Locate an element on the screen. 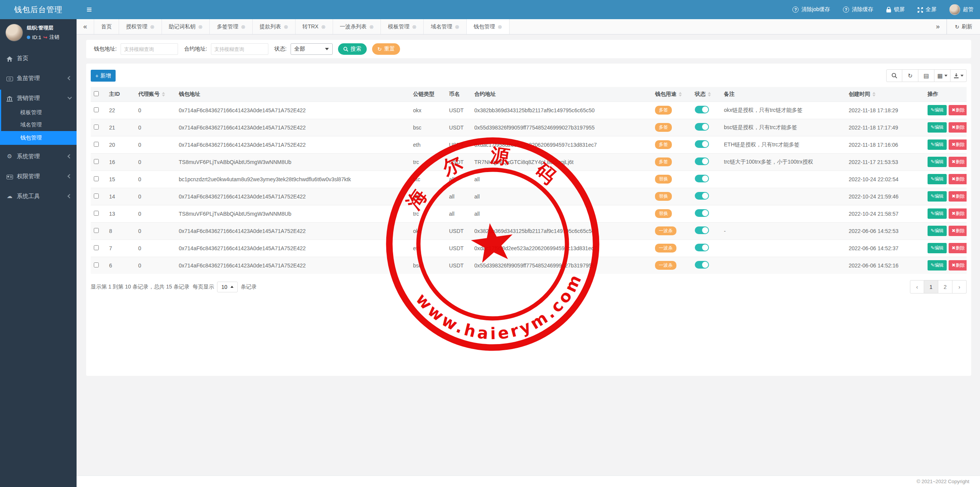  tab-首页: 首页 is located at coordinates (106, 27).